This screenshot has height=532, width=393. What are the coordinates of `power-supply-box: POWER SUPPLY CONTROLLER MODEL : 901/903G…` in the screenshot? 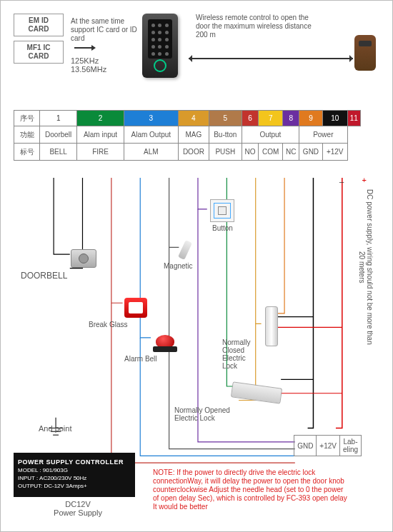 It's located at (74, 475).